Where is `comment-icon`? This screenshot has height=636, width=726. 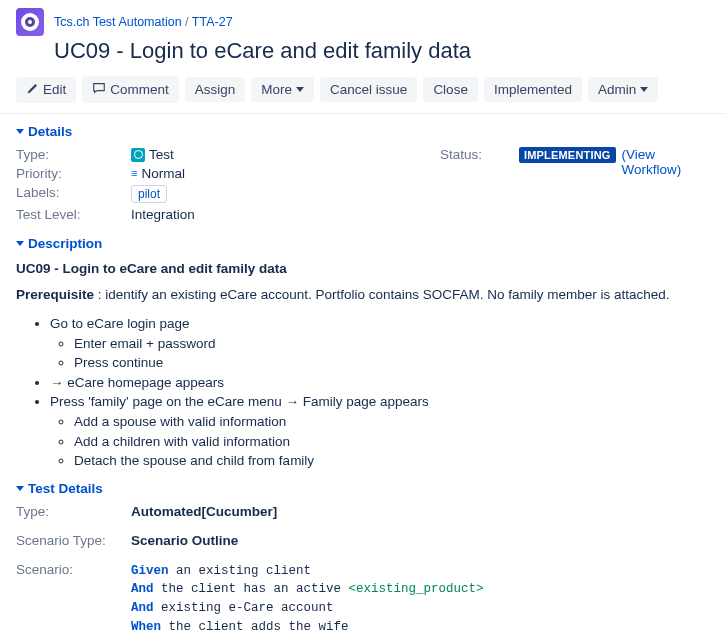
comment-icon is located at coordinates (99, 90).